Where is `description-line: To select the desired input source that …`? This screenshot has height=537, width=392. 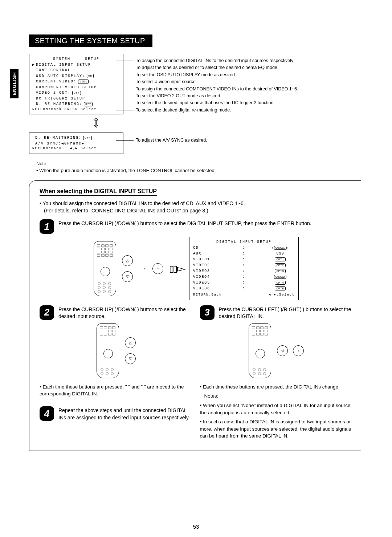
description-line: To select the desired input source that … is located at coordinates (205, 103).